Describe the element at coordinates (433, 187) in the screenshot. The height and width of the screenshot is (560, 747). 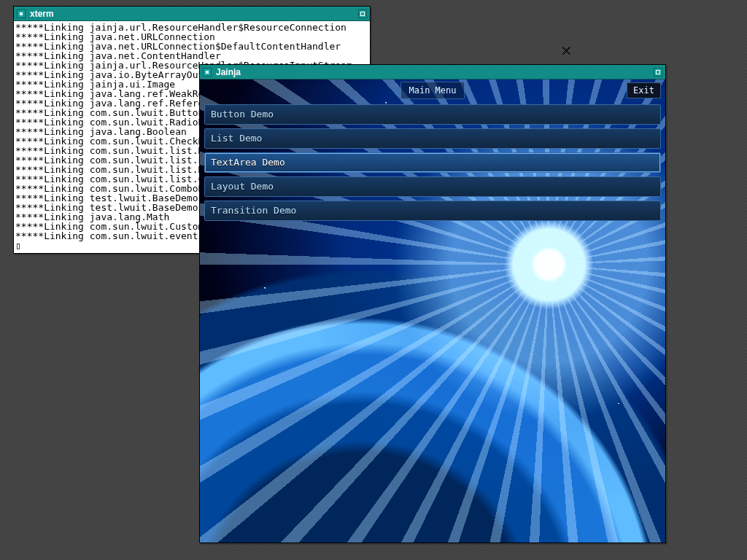
I see `menu-item: Layout Demo` at that location.